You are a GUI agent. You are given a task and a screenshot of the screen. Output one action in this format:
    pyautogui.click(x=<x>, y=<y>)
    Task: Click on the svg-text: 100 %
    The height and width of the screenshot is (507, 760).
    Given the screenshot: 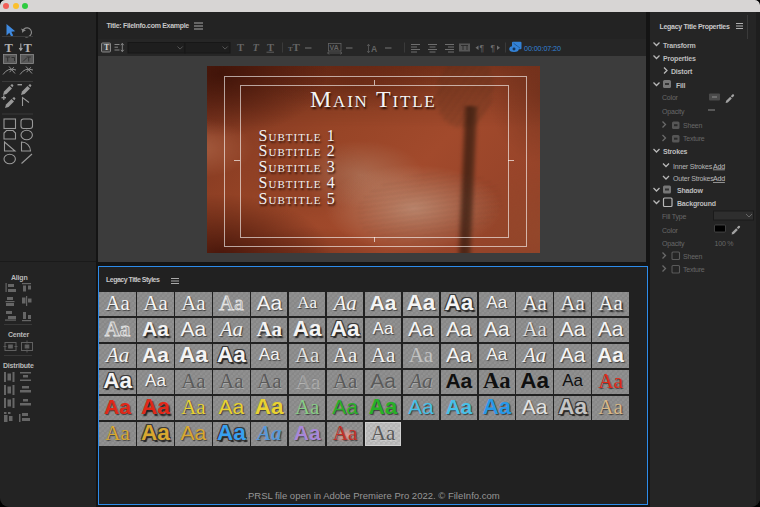 What is the action you would take?
    pyautogui.click(x=724, y=244)
    